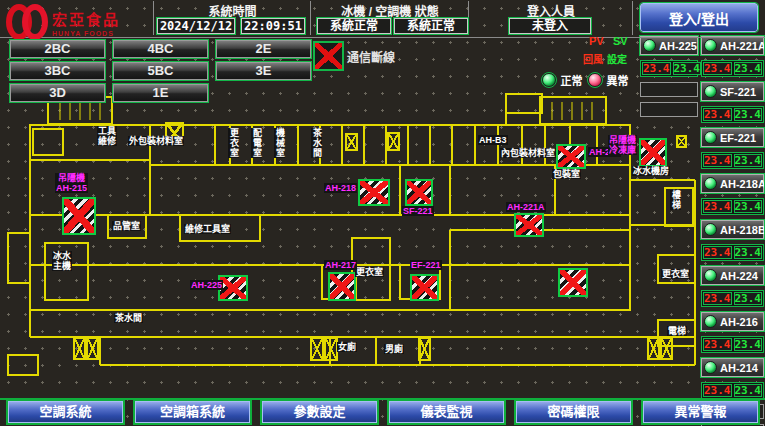  What do you see at coordinates (66, 412) in the screenshot?
I see `nav-button-1: 空調系統` at bounding box center [66, 412].